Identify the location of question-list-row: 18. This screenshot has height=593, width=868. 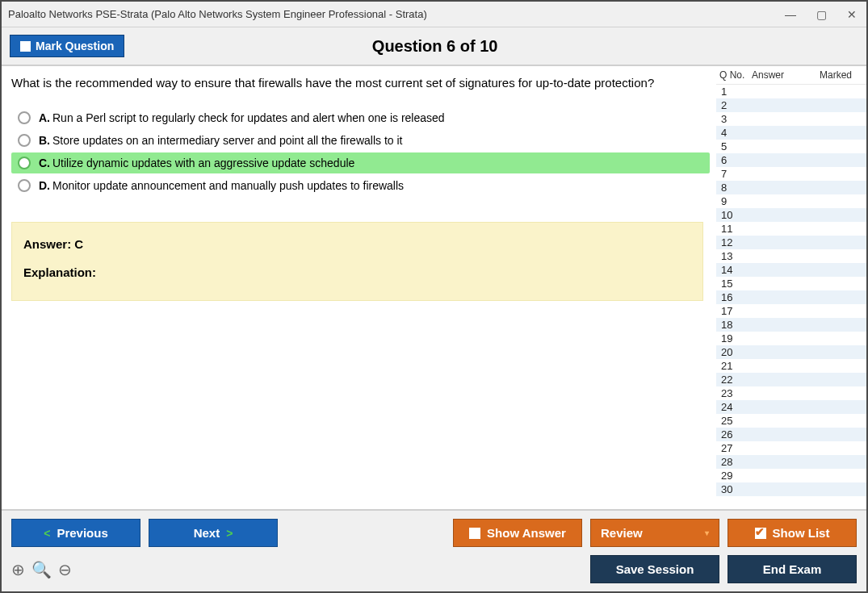
(791, 324).